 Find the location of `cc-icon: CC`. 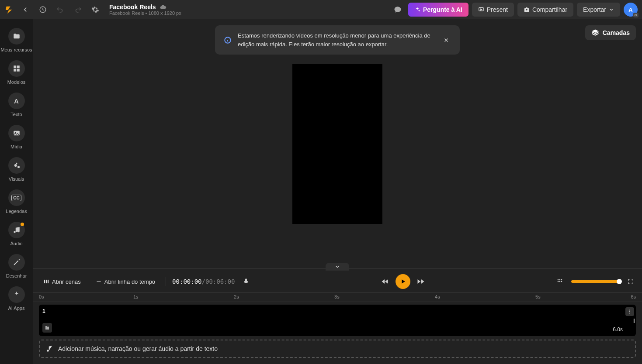

cc-icon: CC is located at coordinates (16, 198).